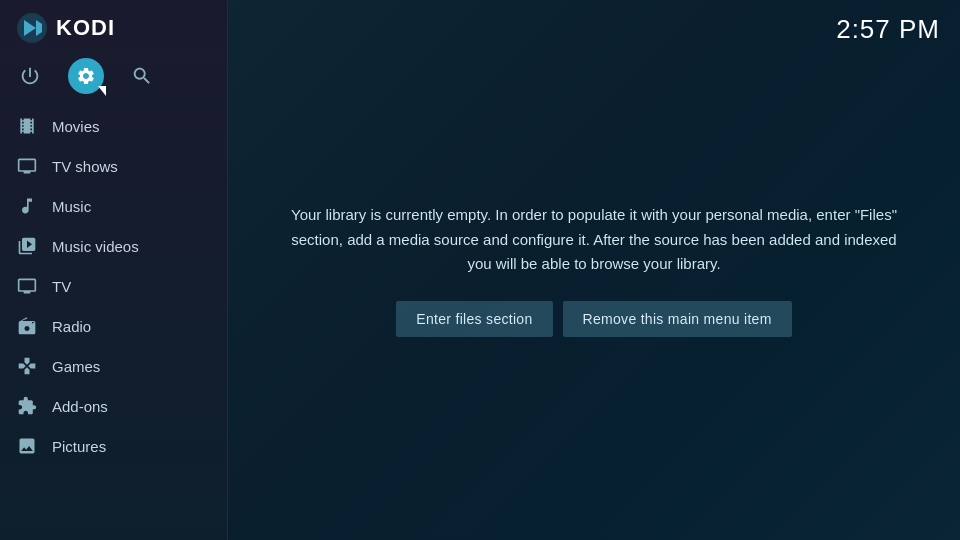  I want to click on games-icon, so click(27, 366).